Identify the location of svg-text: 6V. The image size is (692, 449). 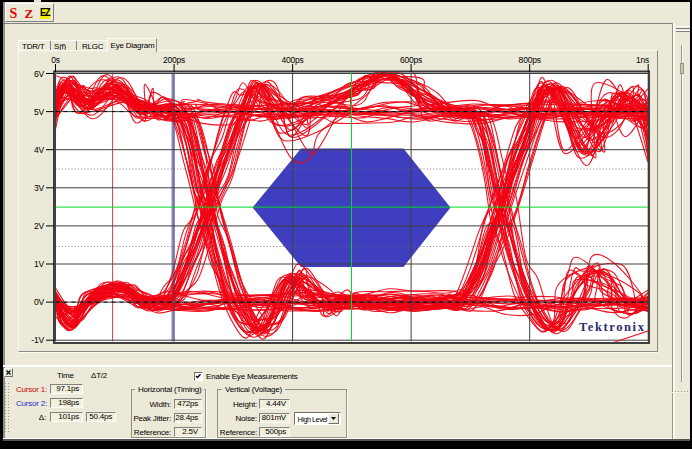
(40, 74).